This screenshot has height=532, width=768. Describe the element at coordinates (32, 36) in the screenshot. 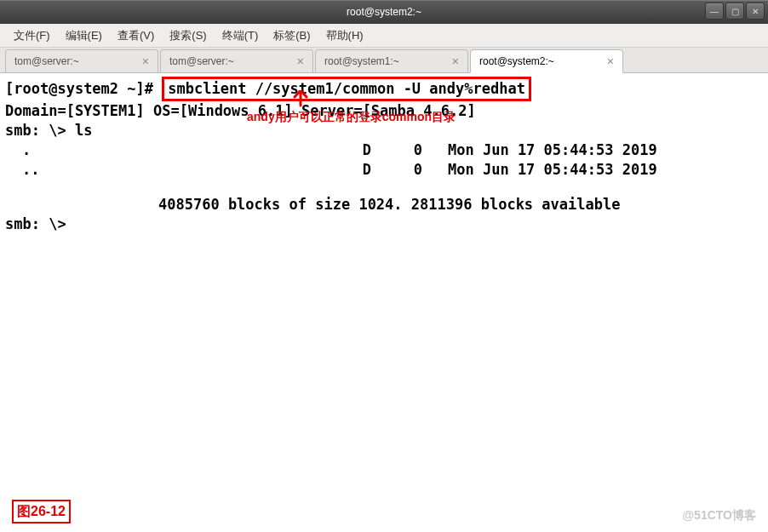

I see `menu-file: 文件(F)` at that location.